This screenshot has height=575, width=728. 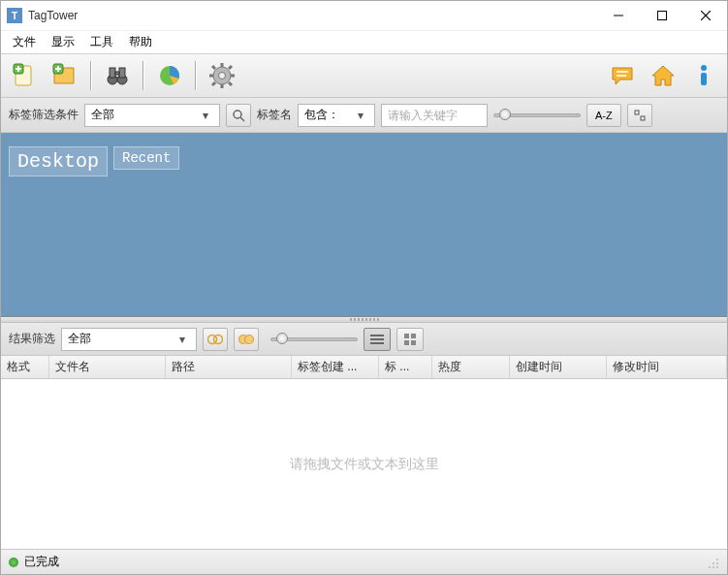 I want to click on toolbar-separator, so click(x=91, y=76).